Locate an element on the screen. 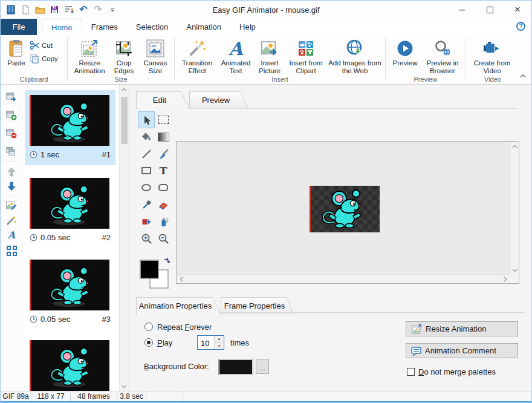  text-tool-sidebar-icon: A is located at coordinates (11, 235).